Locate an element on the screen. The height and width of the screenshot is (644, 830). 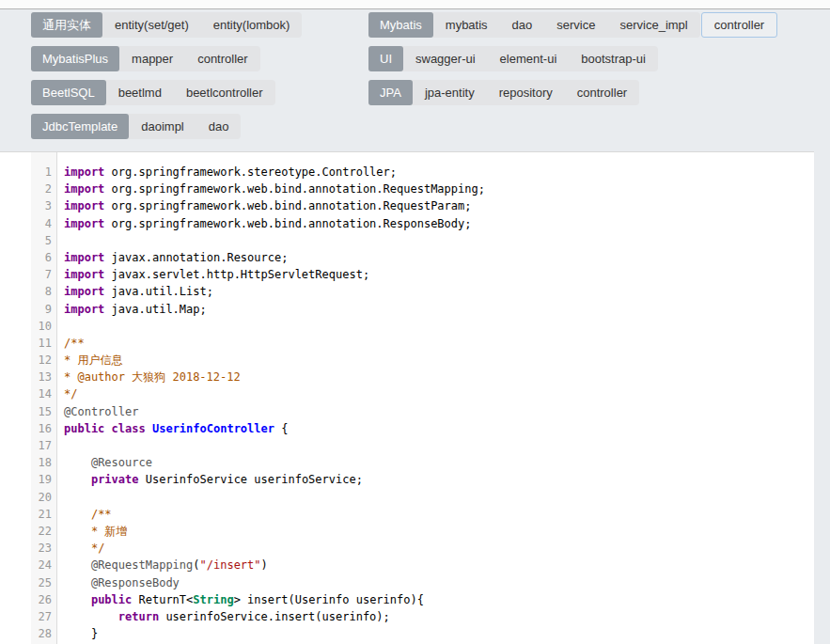
line-number-gutter: 1234567891011121314151617181920212223242… is located at coordinates (44, 399).